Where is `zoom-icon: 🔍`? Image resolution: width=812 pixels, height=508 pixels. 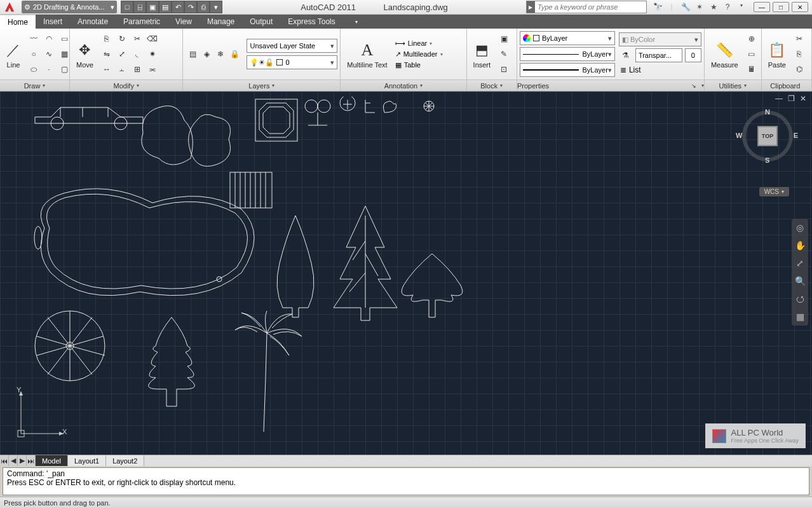 zoom-icon: 🔍 is located at coordinates (801, 281).